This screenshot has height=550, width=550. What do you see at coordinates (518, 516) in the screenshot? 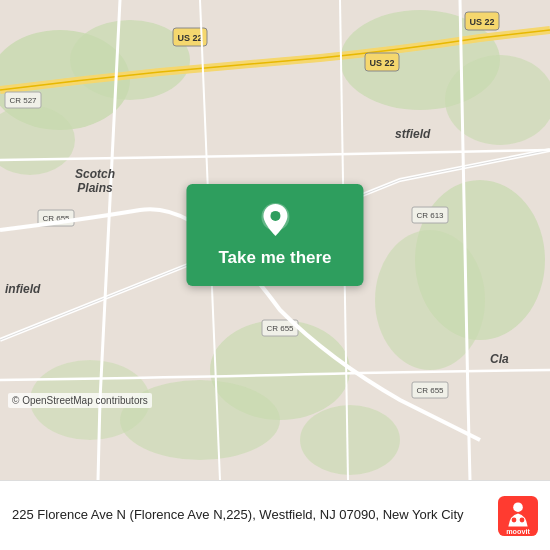
I see `moovit-logo: moovit` at bounding box center [518, 516].